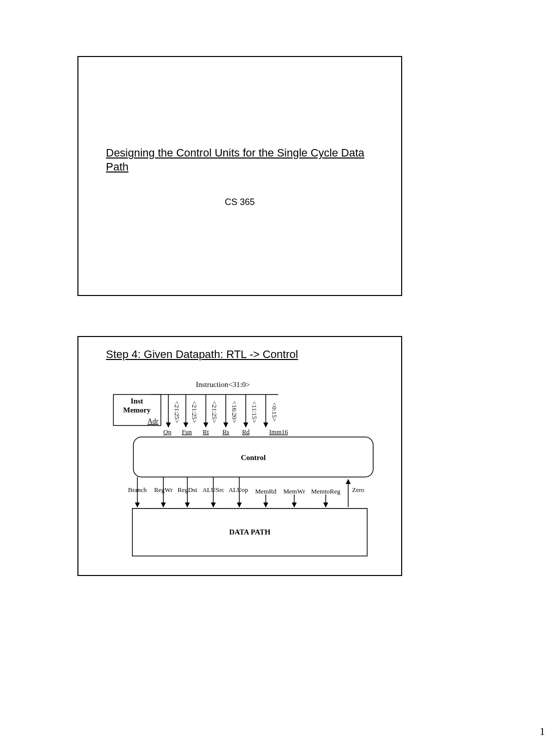  What do you see at coordinates (235, 412) in the screenshot?
I see `field-bits-3: <16:20>` at bounding box center [235, 412].